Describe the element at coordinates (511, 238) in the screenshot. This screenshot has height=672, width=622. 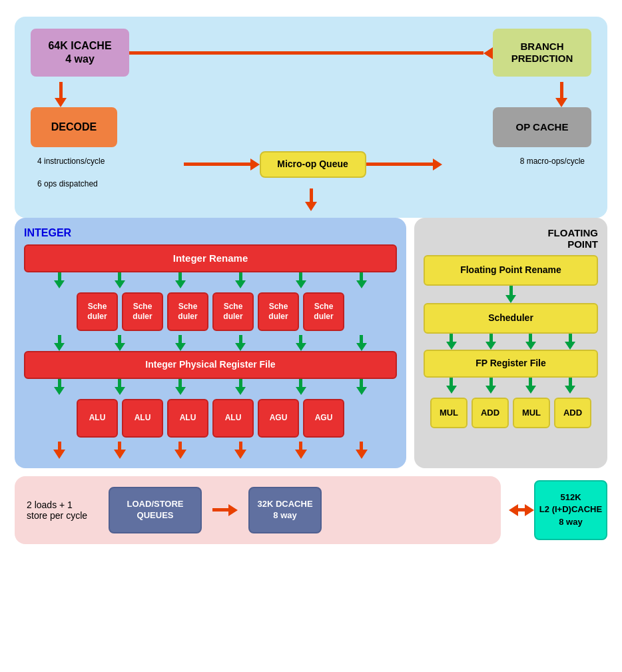
I see `fp-label: FLOATING POINT` at that location.